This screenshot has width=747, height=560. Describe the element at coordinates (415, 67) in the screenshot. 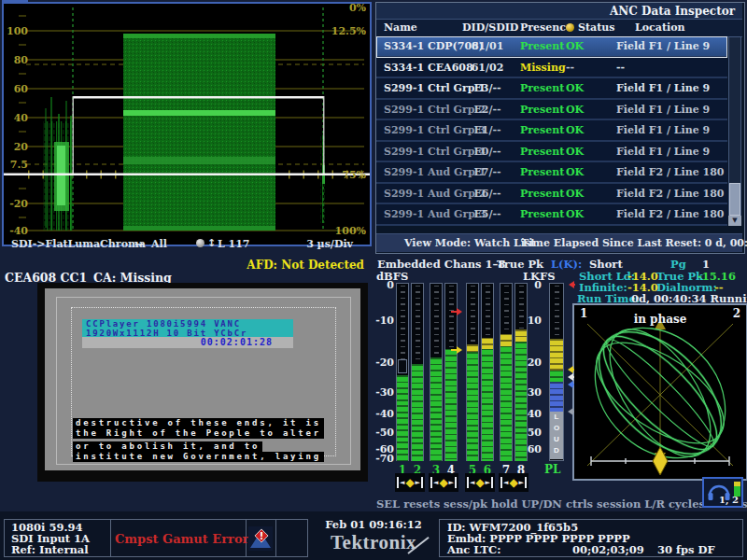

I see `cell-name: S334-1 CEA608` at that location.